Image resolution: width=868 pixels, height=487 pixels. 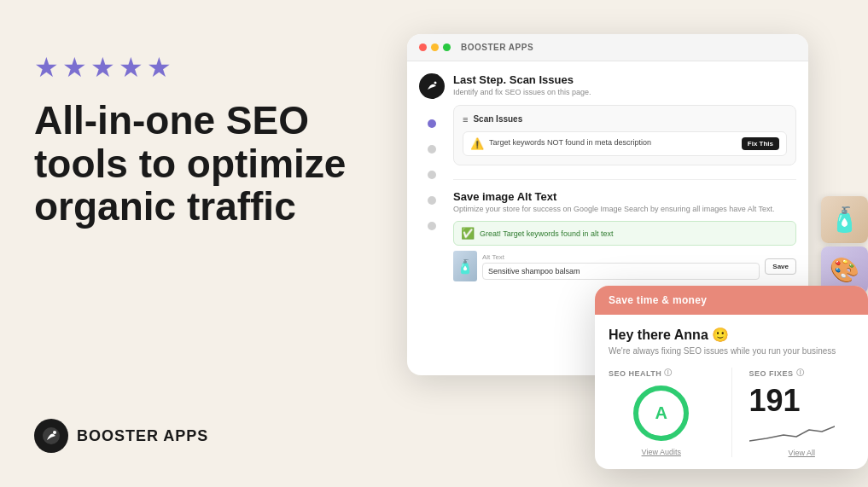 I want to click on card-metrics: SEO HEALTH ⓘ A View Audits SEO FIXES, so click(x=731, y=413).